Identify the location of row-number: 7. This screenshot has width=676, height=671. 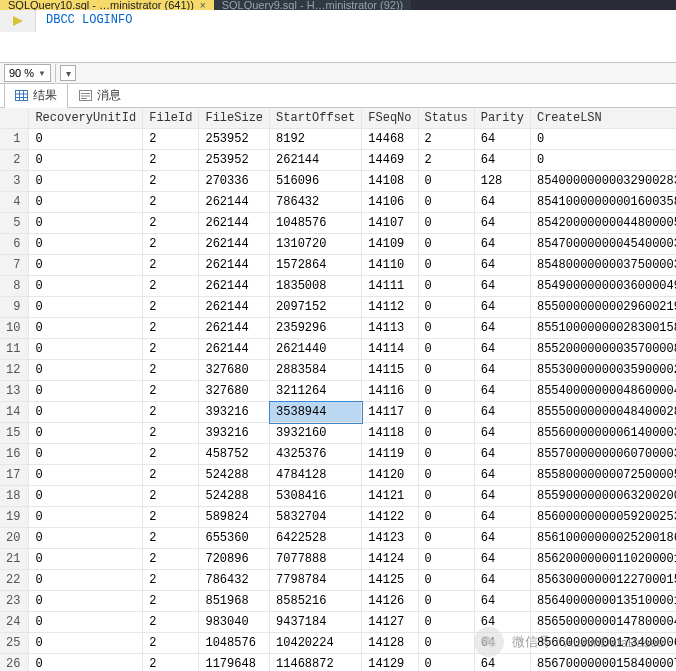
(14, 266).